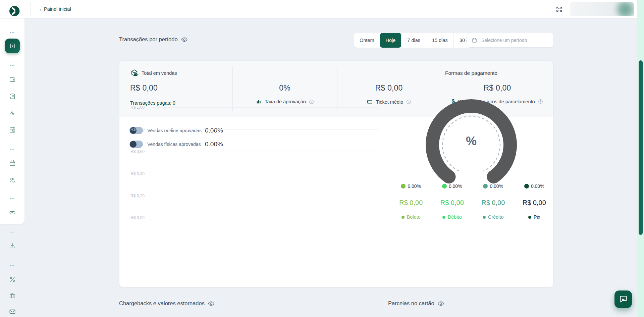  Describe the element at coordinates (12, 96) in the screenshot. I see `sidebar-item-statement` at that location.